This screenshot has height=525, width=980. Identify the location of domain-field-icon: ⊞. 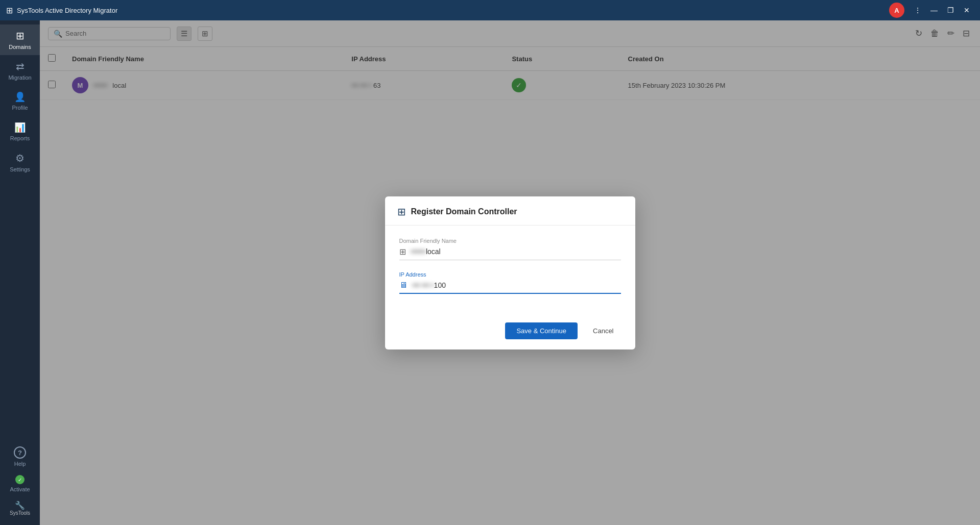
(402, 252).